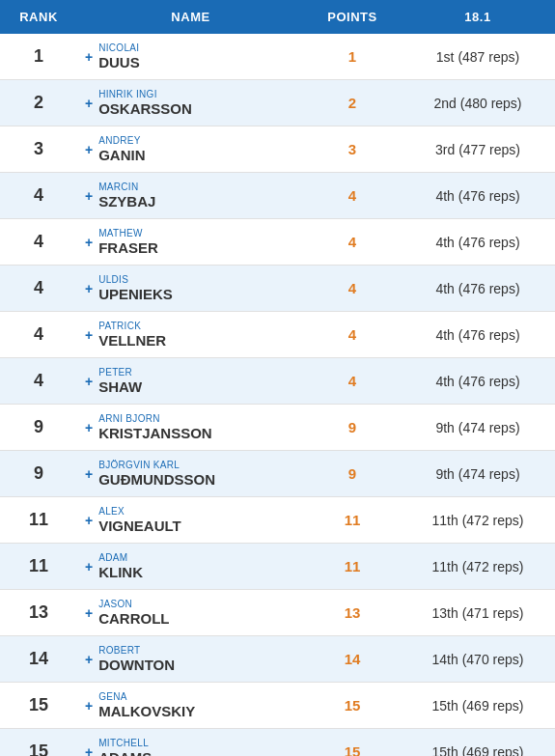 The width and height of the screenshot is (555, 756). I want to click on rank-cell: 14, so click(39, 658).